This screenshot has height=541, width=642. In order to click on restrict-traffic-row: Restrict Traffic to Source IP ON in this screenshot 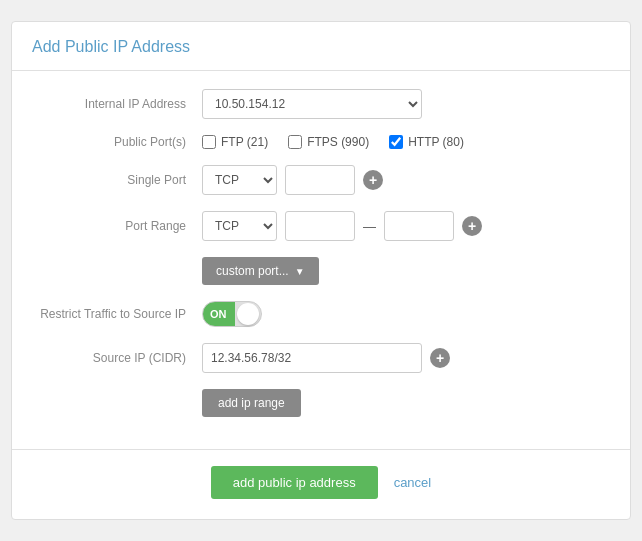, I will do `click(321, 314)`.